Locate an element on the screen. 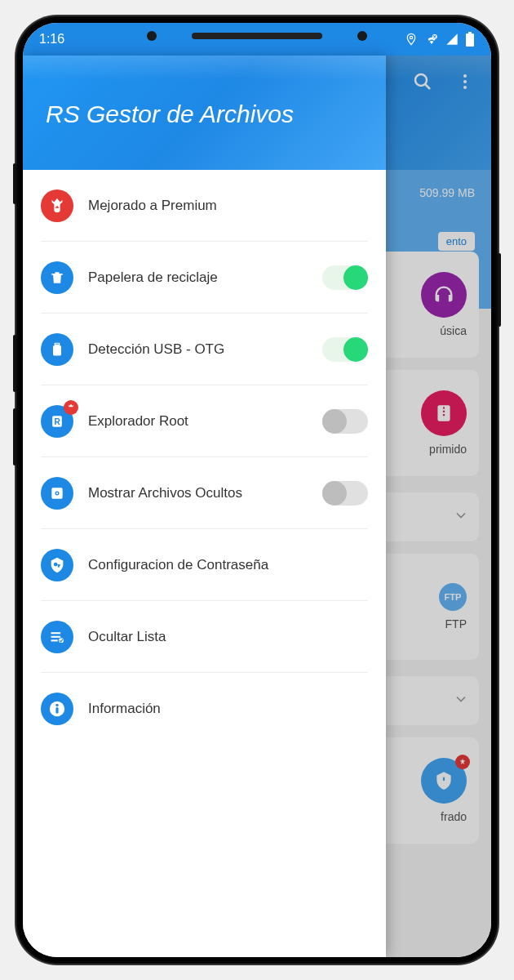 The image size is (514, 980). wifi-icon is located at coordinates (432, 39).